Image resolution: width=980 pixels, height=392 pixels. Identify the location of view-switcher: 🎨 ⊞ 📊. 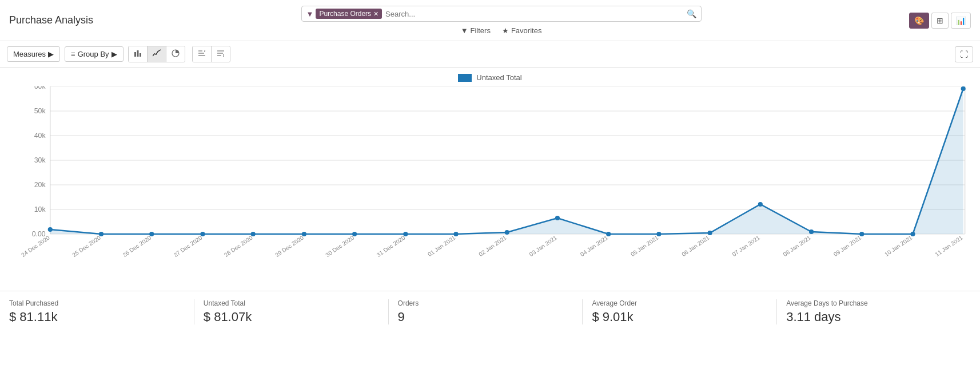
(940, 21).